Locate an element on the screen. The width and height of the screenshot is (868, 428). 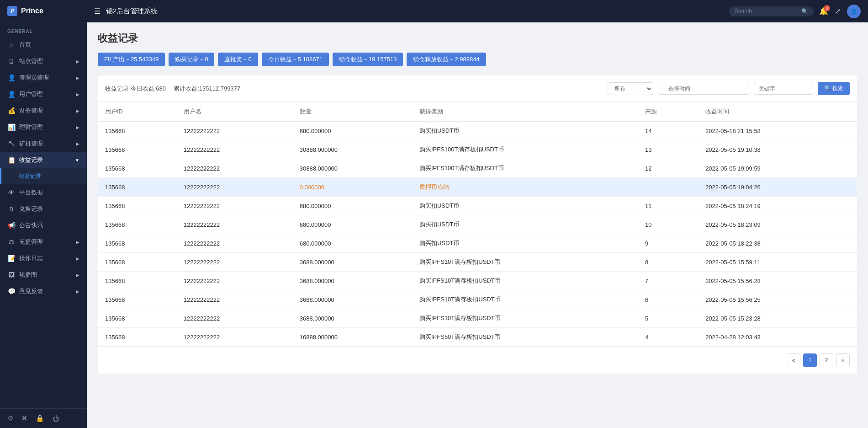
sidebar-item-earnings-record: 收益记录 is located at coordinates (43, 177).